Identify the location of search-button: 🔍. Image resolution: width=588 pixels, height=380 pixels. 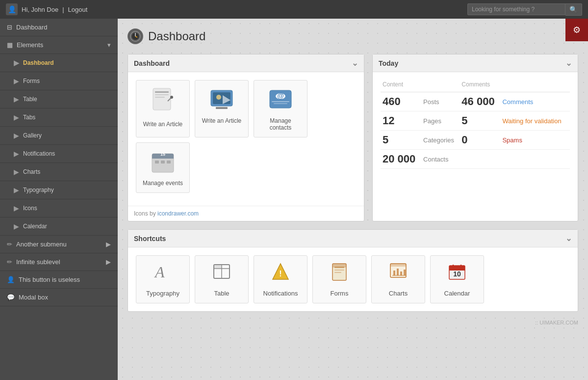
(574, 10).